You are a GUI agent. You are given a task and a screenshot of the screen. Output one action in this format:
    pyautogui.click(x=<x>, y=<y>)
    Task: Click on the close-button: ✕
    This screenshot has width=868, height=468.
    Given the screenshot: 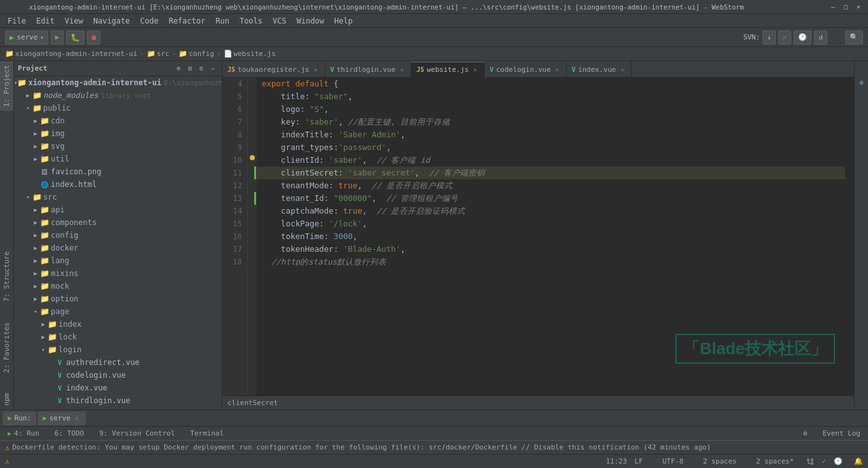 What is the action you would take?
    pyautogui.click(x=858, y=7)
    